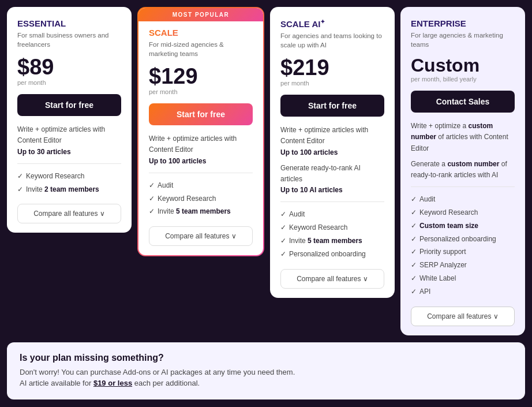  What do you see at coordinates (201, 49) in the screenshot?
I see `plan-scale-desc: For mid-sized agencies & marketing teams` at bounding box center [201, 49].